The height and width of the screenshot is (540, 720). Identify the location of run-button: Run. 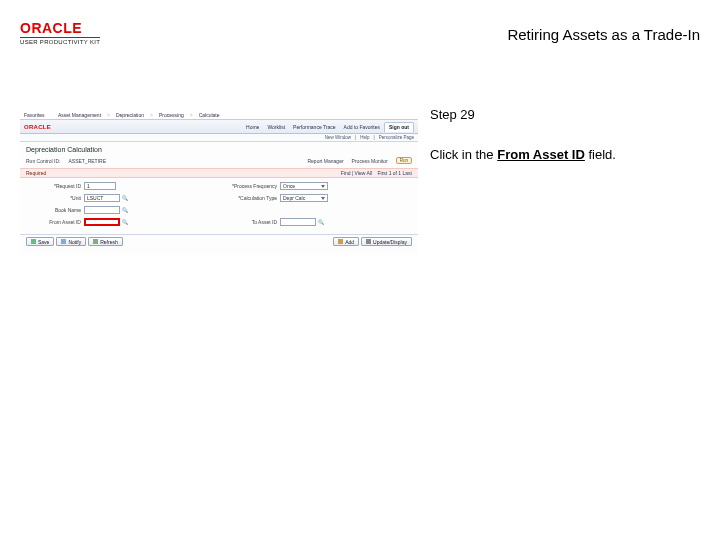
(404, 160).